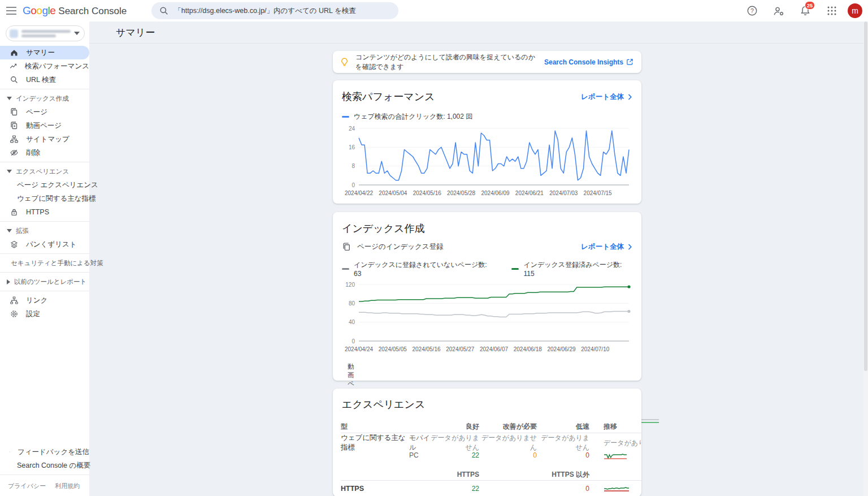 The width and height of the screenshot is (868, 496). What do you see at coordinates (275, 11) in the screenshot?
I see `url-inspect-search-input: 「https://dsg.elecs-web.co.jp/」内のすべての URL…` at bounding box center [275, 11].